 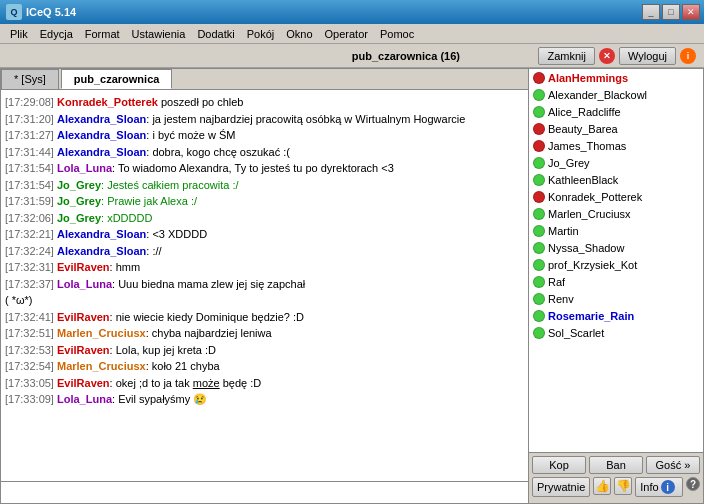 What do you see at coordinates (659, 487) in the screenshot?
I see `info-button: Info i` at bounding box center [659, 487].